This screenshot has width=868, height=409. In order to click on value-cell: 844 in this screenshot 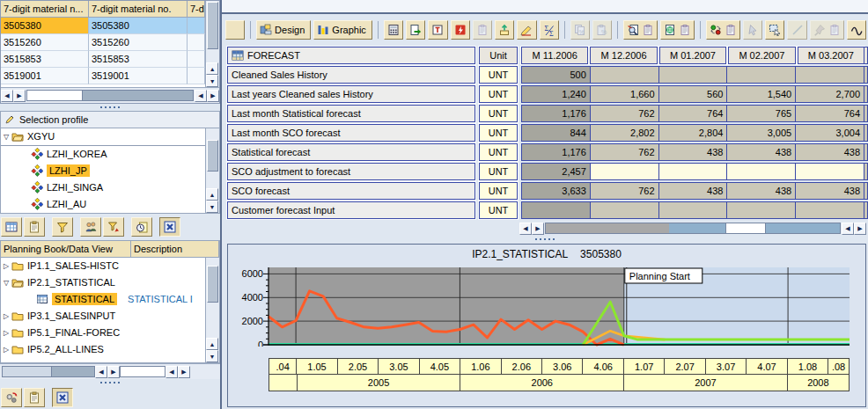, I will do `click(556, 133)`.